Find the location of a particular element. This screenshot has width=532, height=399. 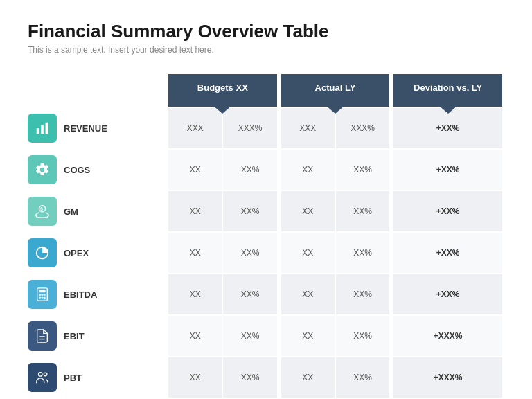

row-label-gm: $ GM is located at coordinates (97, 211).